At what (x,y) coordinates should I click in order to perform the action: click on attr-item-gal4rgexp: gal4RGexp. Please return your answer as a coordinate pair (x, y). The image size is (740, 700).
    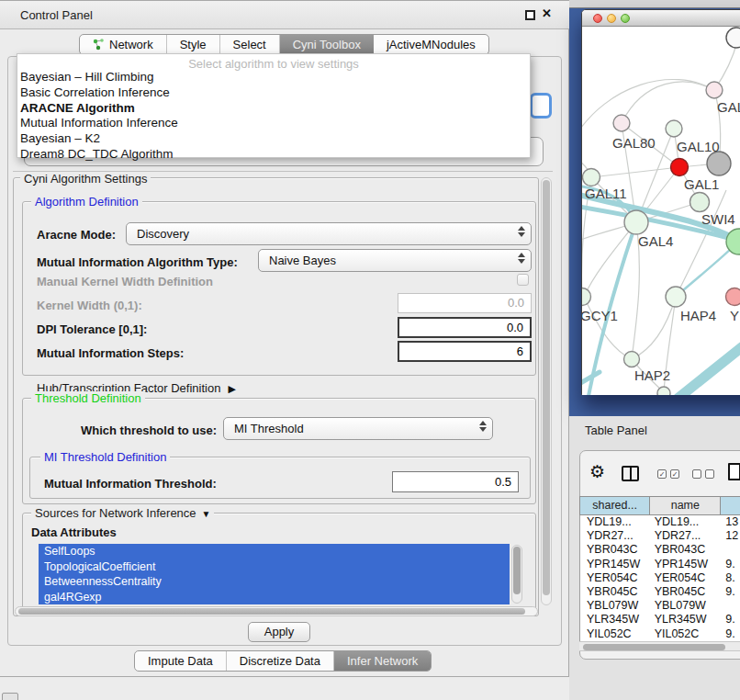
    Looking at the image, I should click on (274, 597).